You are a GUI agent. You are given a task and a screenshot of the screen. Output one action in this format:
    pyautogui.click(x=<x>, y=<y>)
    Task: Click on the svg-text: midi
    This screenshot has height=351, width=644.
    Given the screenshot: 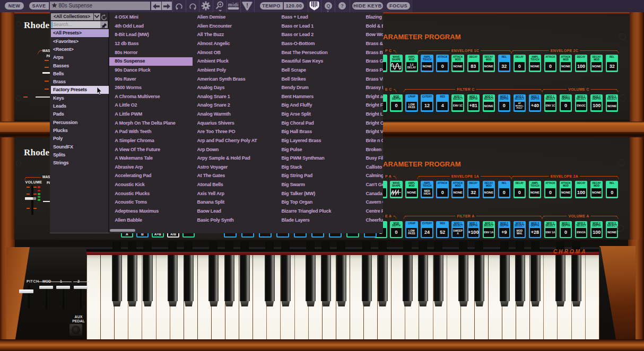 What is the action you would take?
    pyautogui.click(x=233, y=5)
    